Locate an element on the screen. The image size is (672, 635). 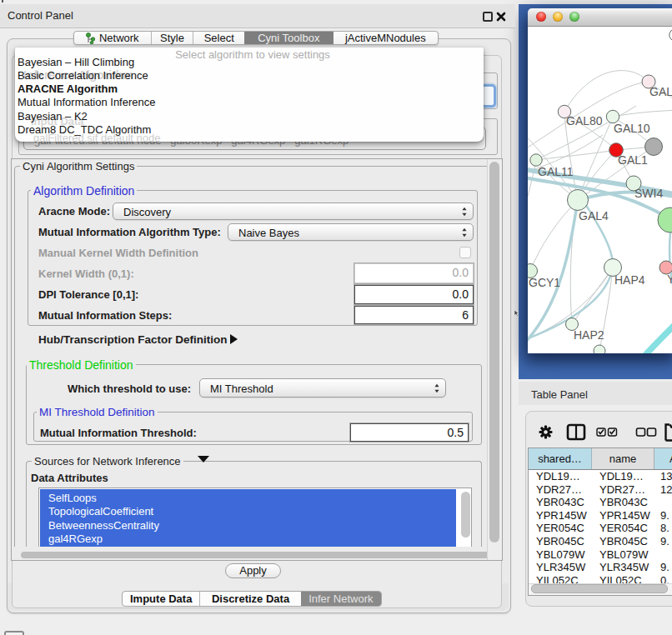
svg-text: GAL10 is located at coordinates (632, 128).